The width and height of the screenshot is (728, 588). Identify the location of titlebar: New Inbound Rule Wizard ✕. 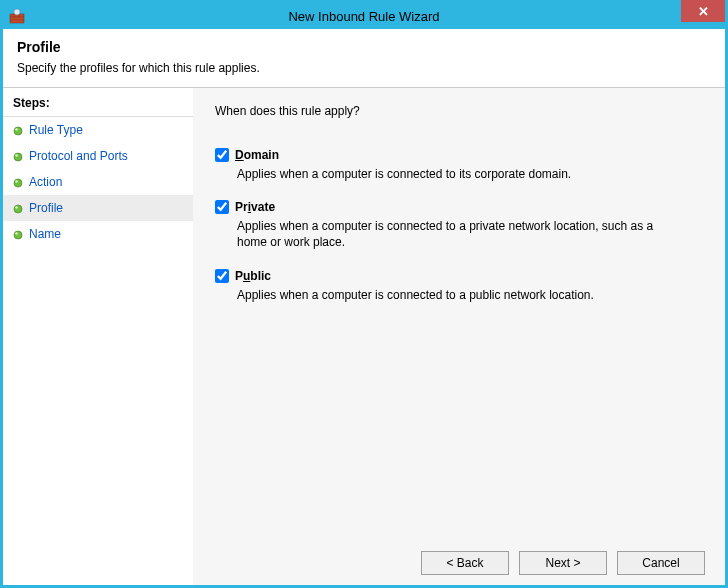
(364, 16).